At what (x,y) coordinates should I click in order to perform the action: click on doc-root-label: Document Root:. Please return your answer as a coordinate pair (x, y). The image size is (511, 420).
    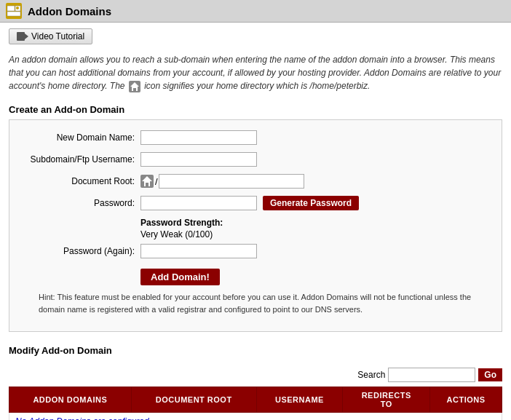
    Looking at the image, I should click on (82, 181).